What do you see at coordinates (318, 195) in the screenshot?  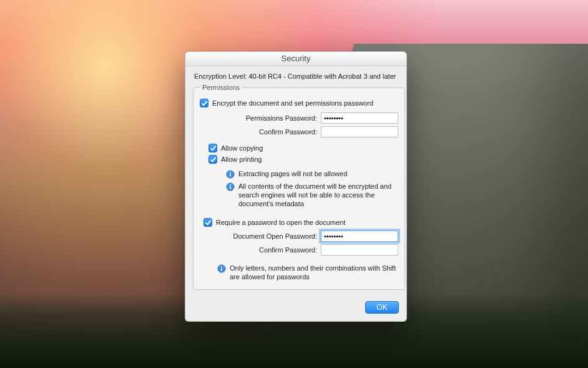 I see `info-contents-text: All contents of the document will be enc…` at bounding box center [318, 195].